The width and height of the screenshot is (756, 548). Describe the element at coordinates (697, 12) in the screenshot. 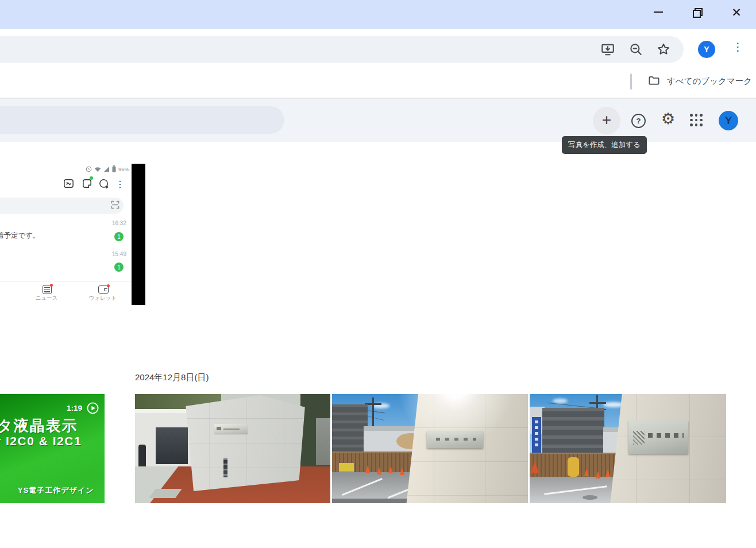

I see `restore-button` at that location.